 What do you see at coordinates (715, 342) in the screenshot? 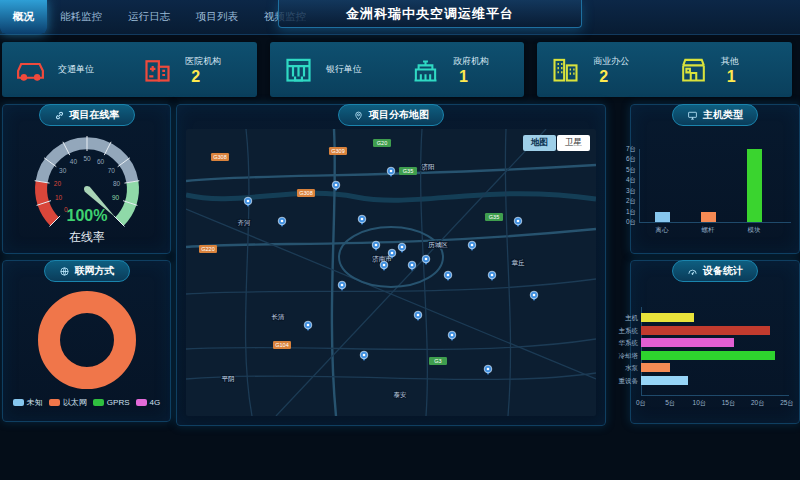
I see `panel-device-stats: 主机主系统华系统冷却塔水泵重设备0台5台10台15台20台25台 设备统计` at bounding box center [715, 342].